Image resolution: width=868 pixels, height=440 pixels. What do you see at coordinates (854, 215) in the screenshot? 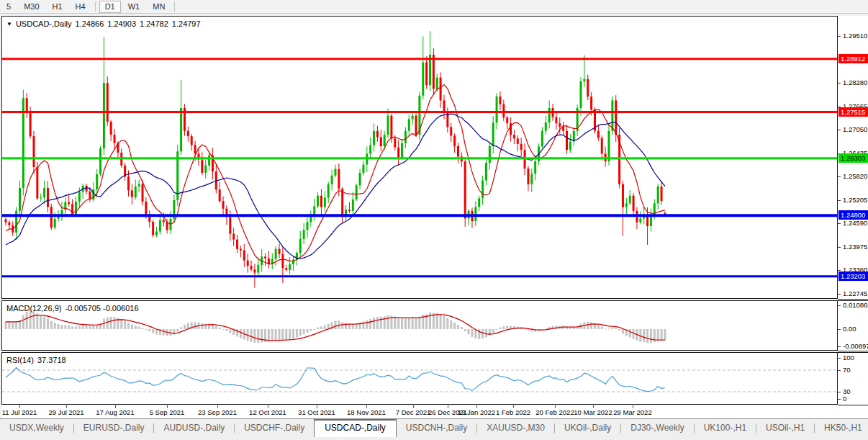
I see `price-level-badge: 1.24800` at bounding box center [854, 215].